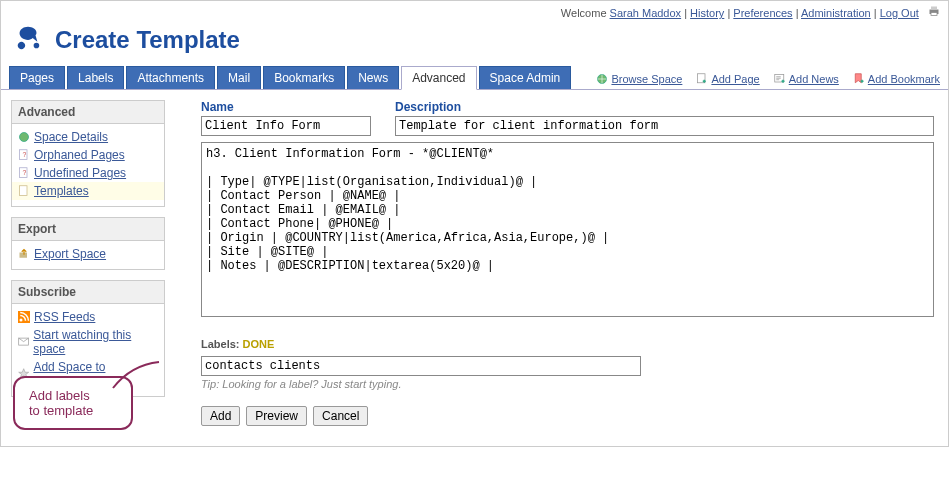  Describe the element at coordinates (646, 13) in the screenshot. I see `user-link: Sarah Maddox` at that location.